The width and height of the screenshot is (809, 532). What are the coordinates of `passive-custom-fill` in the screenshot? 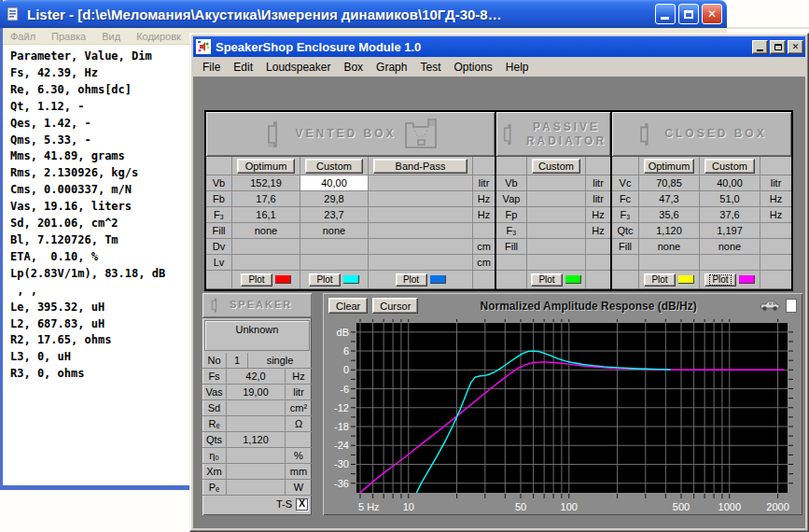 It's located at (556, 246).